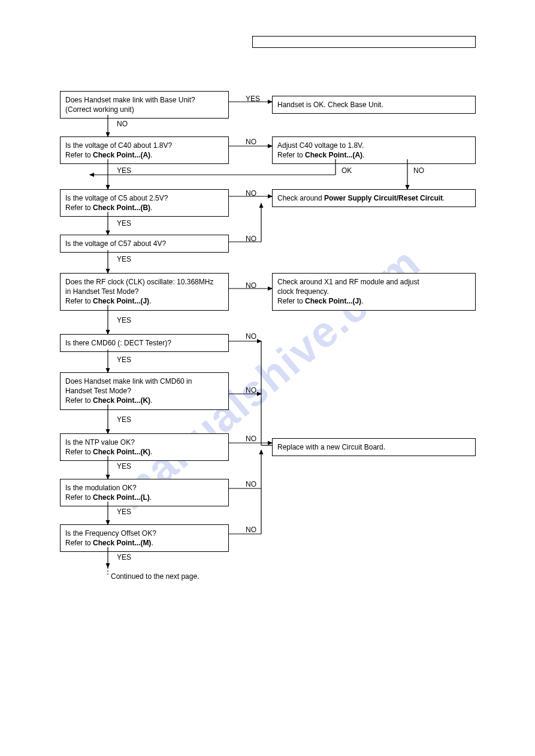  Describe the element at coordinates (144, 343) in the screenshot. I see `flow-box-q6: Is there CMD60 (: DECT Tester)?` at that location.